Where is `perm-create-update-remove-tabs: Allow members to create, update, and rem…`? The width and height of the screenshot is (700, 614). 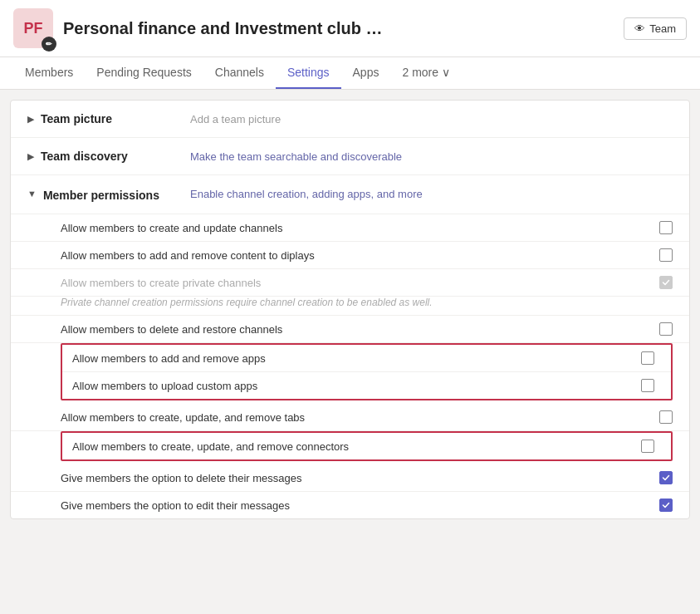 perm-create-update-remove-tabs: Allow members to create, update, and rem… is located at coordinates (350, 417).